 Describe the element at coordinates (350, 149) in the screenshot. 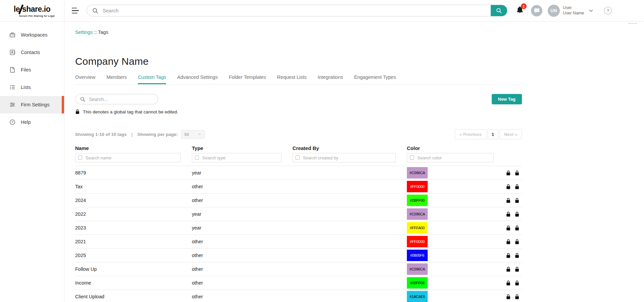

I see `column-header-created-by: Created By` at that location.